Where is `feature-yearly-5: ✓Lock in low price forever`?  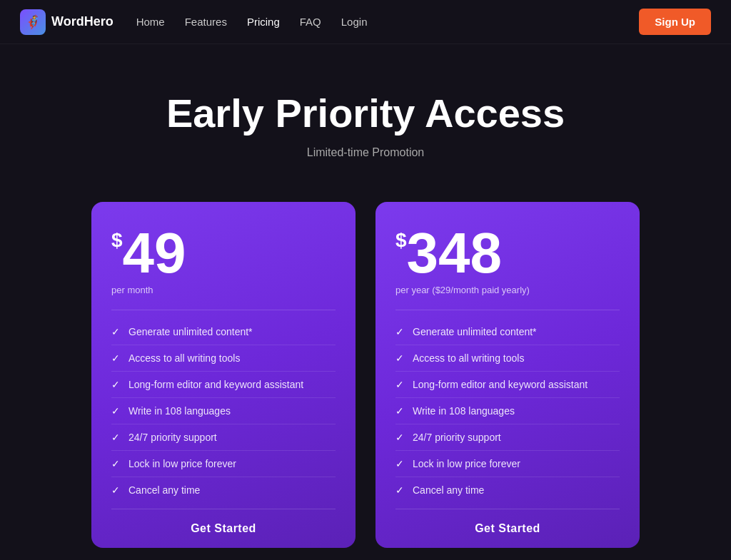
feature-yearly-5: ✓Lock in low price forever is located at coordinates (508, 464).